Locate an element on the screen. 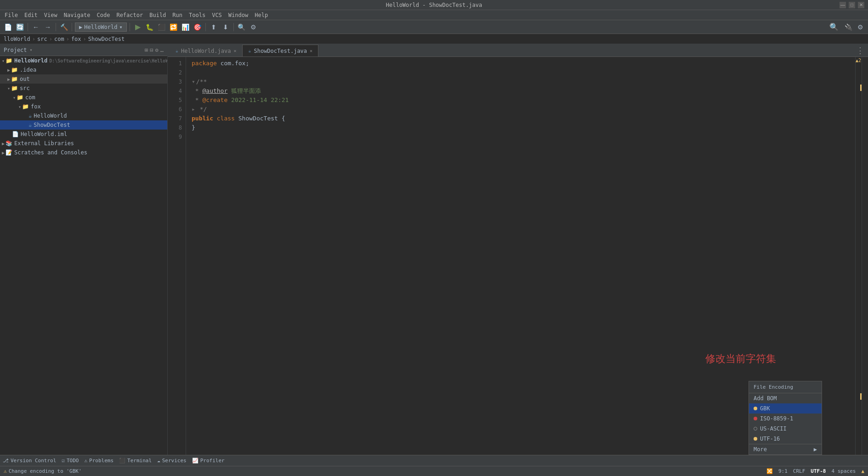  breadcrumb-com: com is located at coordinates (59, 39).